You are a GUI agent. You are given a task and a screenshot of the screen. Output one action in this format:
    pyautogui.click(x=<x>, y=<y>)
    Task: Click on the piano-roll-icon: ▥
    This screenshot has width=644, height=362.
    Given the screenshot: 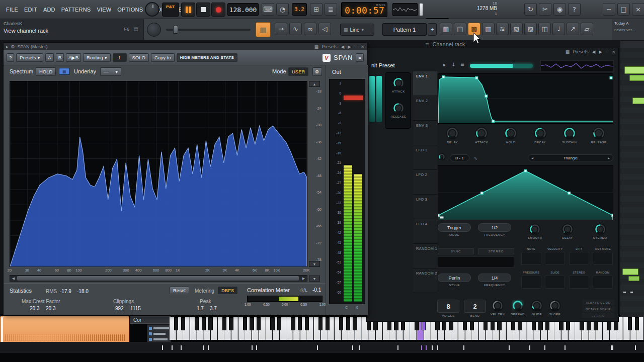 What is the action you would take?
    pyautogui.click(x=488, y=29)
    